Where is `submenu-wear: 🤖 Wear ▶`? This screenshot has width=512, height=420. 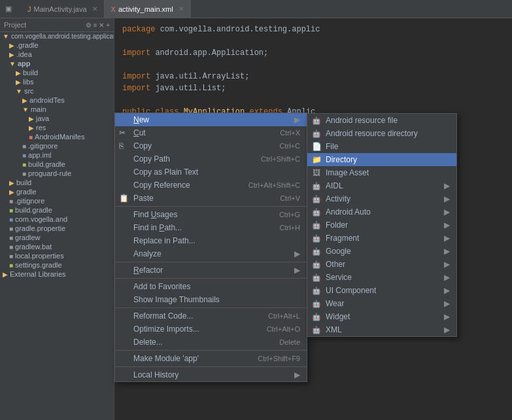 submenu-wear: 🤖 Wear ▶ is located at coordinates (382, 304).